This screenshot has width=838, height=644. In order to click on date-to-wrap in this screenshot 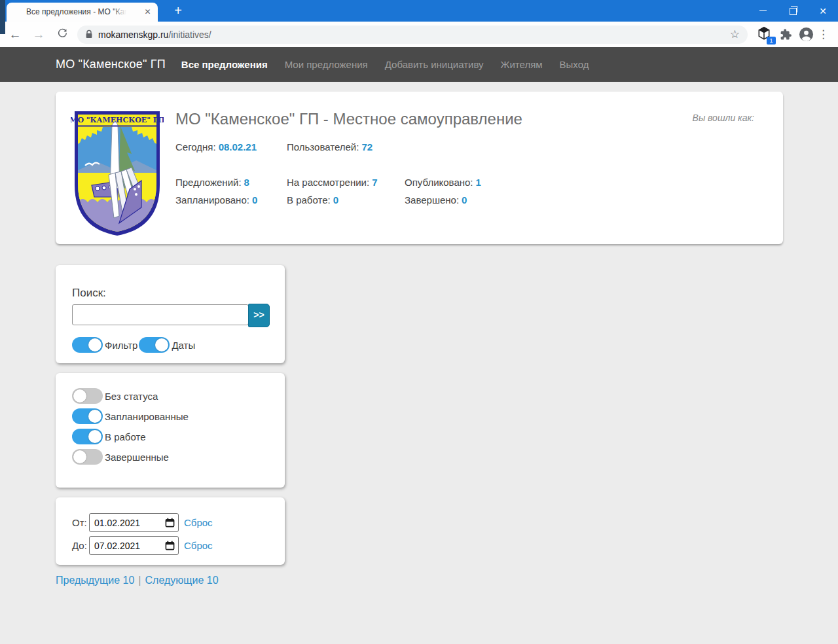, I will do `click(134, 546)`.